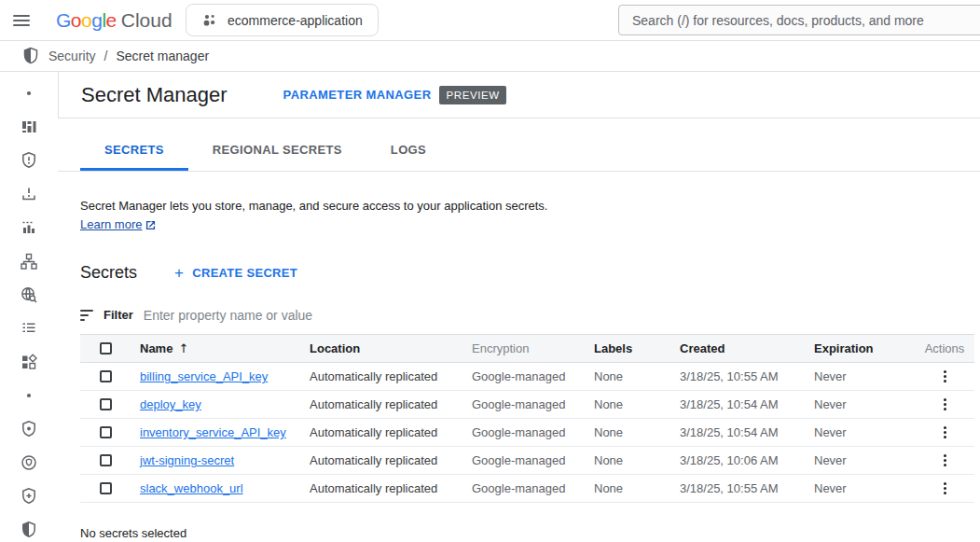 The image size is (980, 542). I want to click on search-input, so click(800, 21).